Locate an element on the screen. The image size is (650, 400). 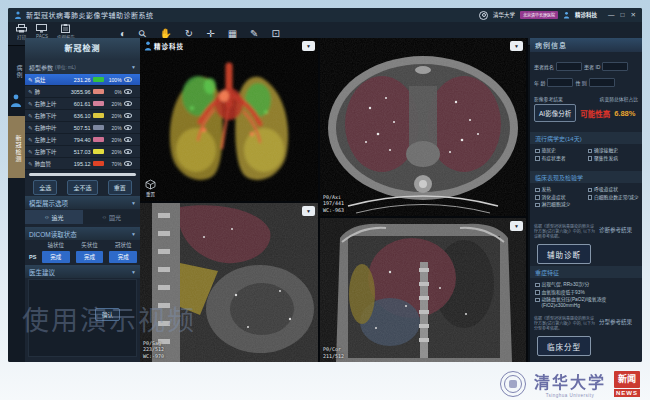
model-params-dropdown: 模型参数 (单位: mL) ▼ is located at coordinates (82, 67).